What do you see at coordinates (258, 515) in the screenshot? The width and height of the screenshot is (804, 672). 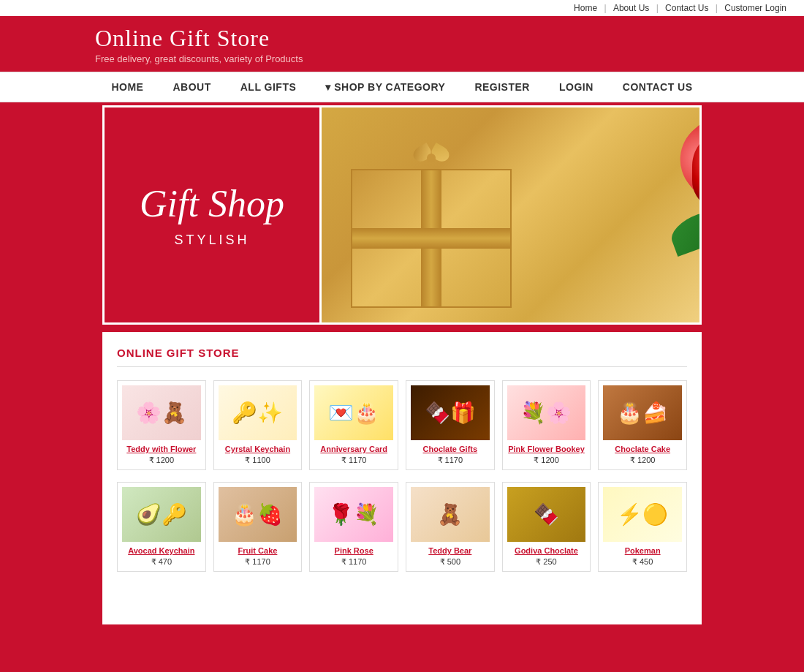 I see `product-image: 🎂🍓` at bounding box center [258, 515].